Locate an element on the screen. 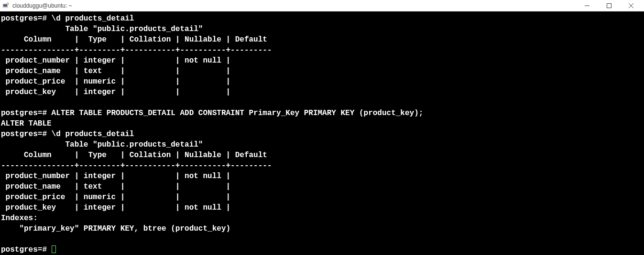 This screenshot has width=644, height=255. terminal-line: product_key | integer | | | is located at coordinates (116, 92).